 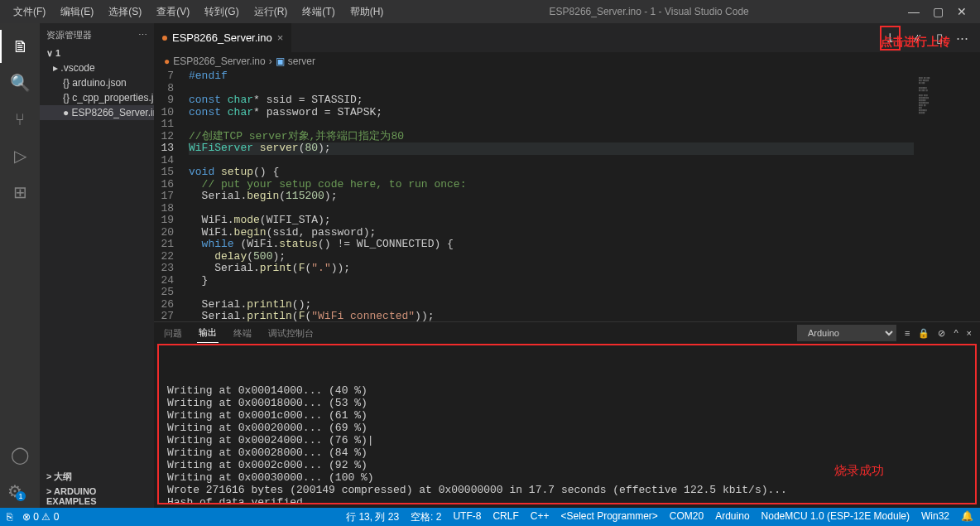 I want to click on status-item: UTF-8, so click(x=467, y=517).